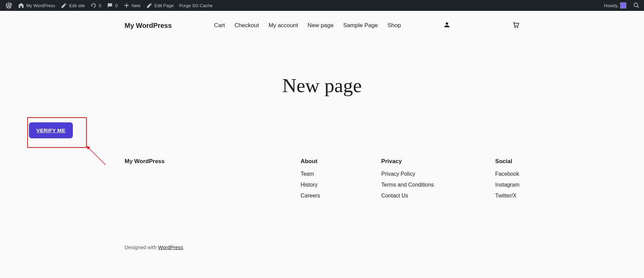  I want to click on main-nav: Cart Checkout My account New page Sample…, so click(308, 25).